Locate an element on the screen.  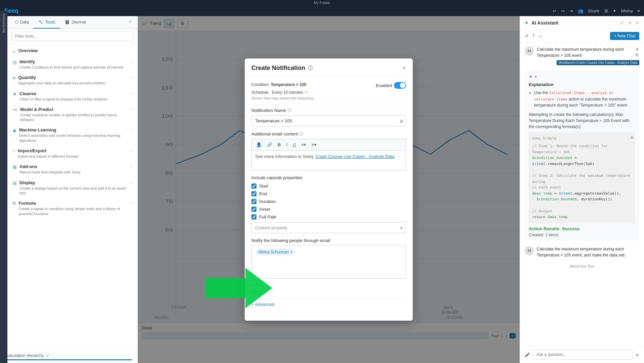
expand-ai-btn: ⤢ is located at coordinates (622, 23).